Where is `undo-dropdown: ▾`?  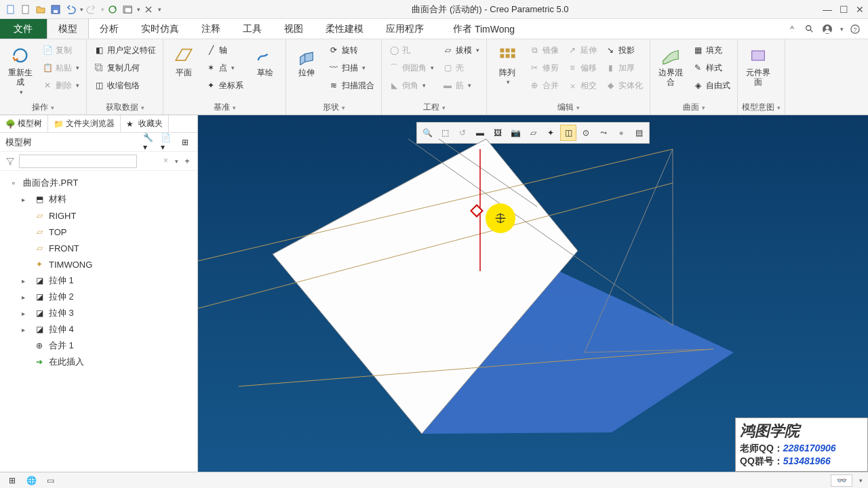
undo-dropdown: ▾ is located at coordinates (81, 9).